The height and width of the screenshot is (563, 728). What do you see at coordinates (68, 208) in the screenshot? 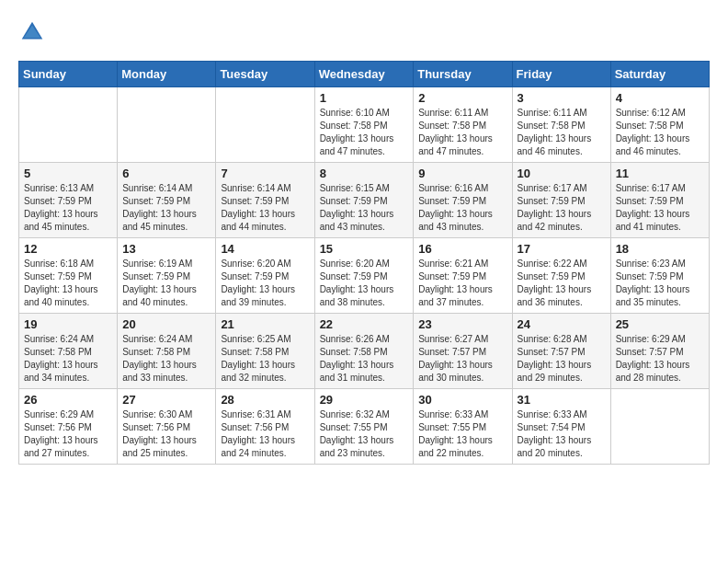
I see `day-info: Sunrise: 6:13 AM Sunset: 7:59 PM Dayligh…` at bounding box center [68, 208].